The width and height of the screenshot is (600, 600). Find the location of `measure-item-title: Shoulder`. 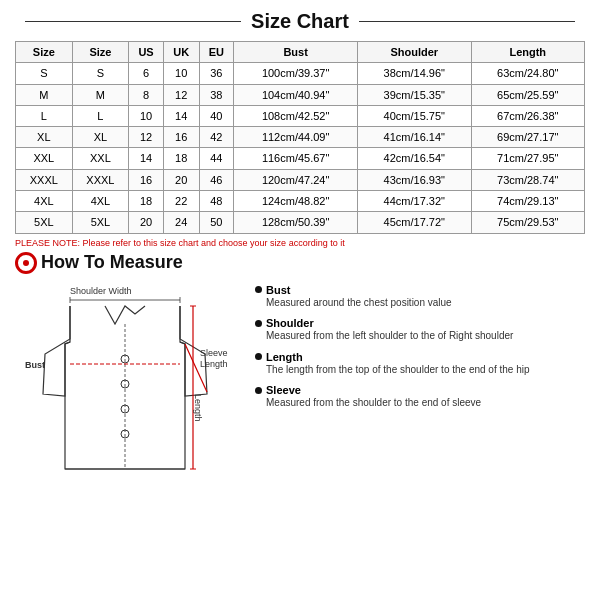

measure-item-title: Shoulder is located at coordinates (420, 323).